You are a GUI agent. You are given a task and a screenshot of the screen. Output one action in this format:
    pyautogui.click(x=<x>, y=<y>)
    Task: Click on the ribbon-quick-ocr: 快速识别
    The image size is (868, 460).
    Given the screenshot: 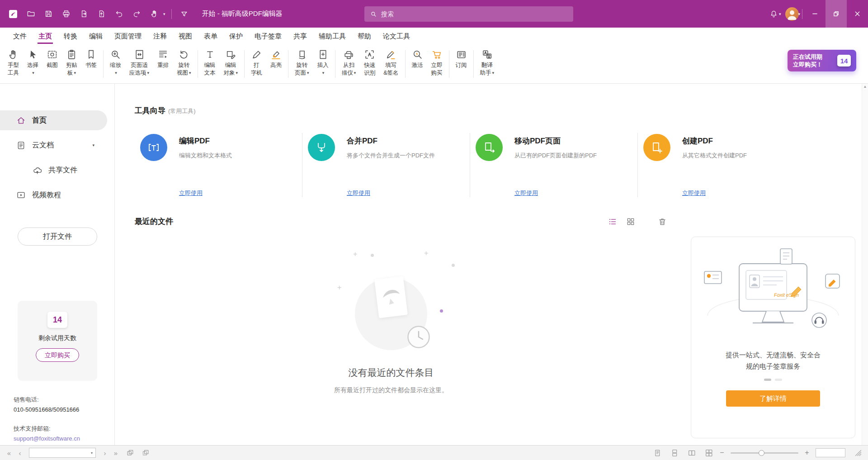 What is the action you would take?
    pyautogui.click(x=370, y=62)
    